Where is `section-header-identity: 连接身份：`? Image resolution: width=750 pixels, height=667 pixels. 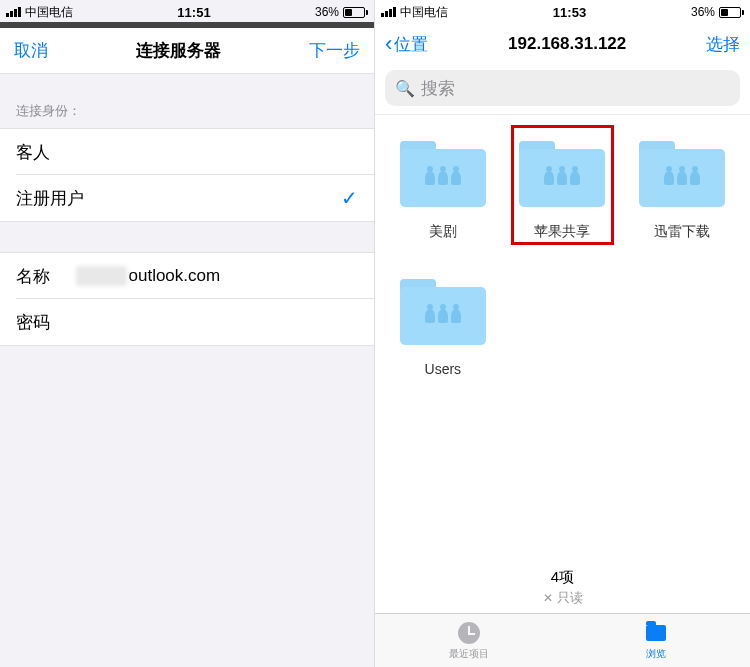
section-header-identity: 连接身份： is located at coordinates (187, 101).